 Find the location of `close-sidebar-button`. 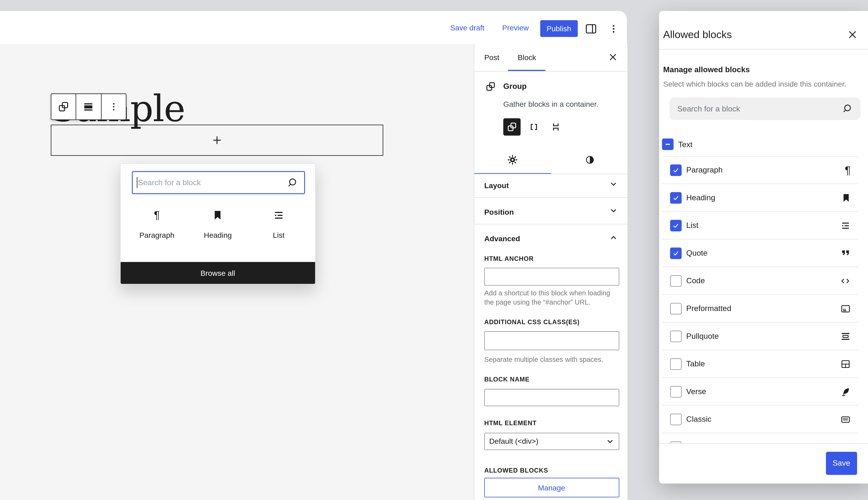

close-sidebar-button is located at coordinates (613, 57).